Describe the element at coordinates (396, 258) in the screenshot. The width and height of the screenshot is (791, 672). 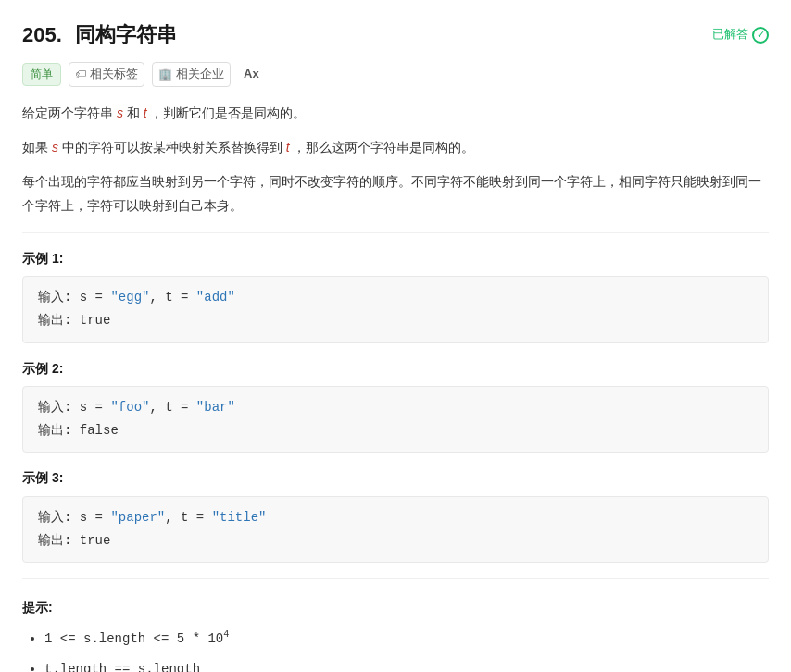
I see `example-1-title: 示例 1:` at that location.